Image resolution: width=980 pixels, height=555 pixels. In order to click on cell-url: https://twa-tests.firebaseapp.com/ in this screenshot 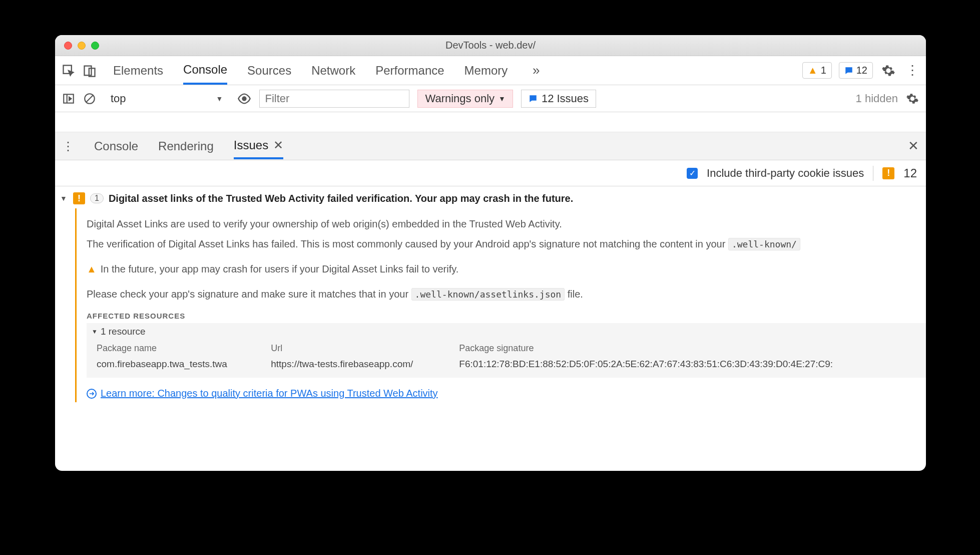, I will do `click(360, 364)`.